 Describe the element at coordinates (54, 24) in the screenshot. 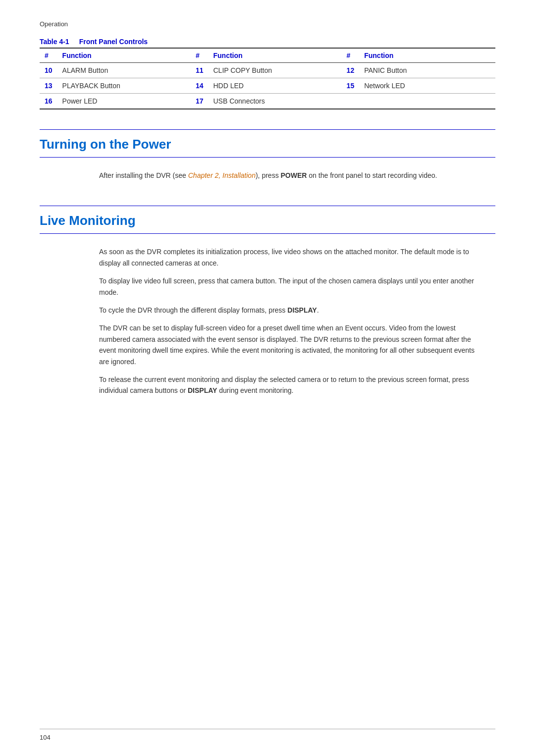

I see `breadcrumb: Operation` at that location.